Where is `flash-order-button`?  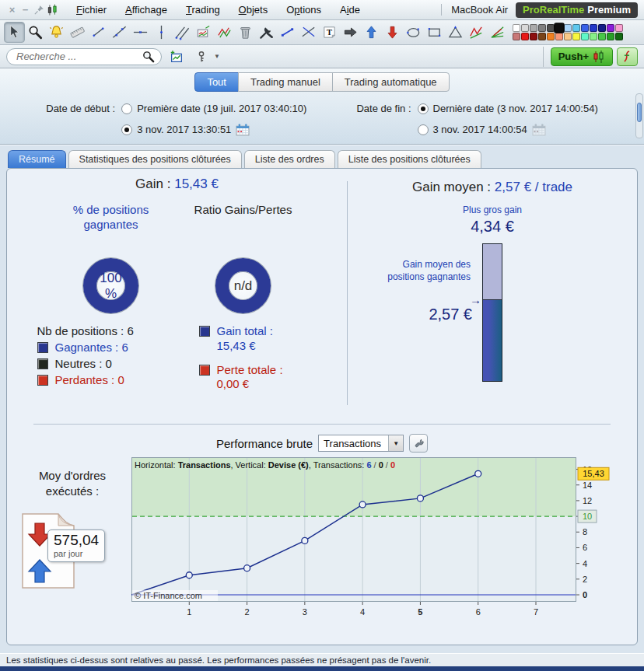 flash-order-button is located at coordinates (627, 57).